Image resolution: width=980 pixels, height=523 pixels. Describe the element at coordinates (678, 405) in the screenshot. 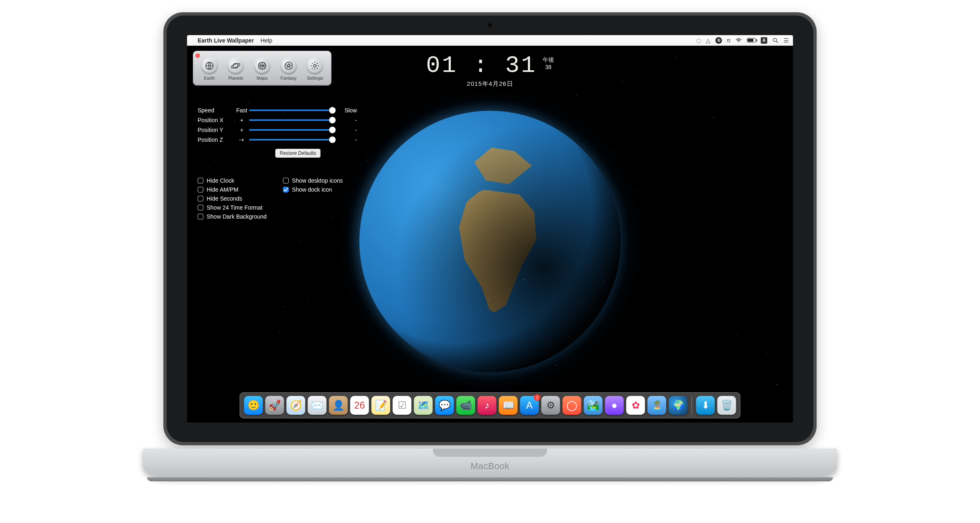

I see `dock-earth-live-icon: 🌍` at that location.